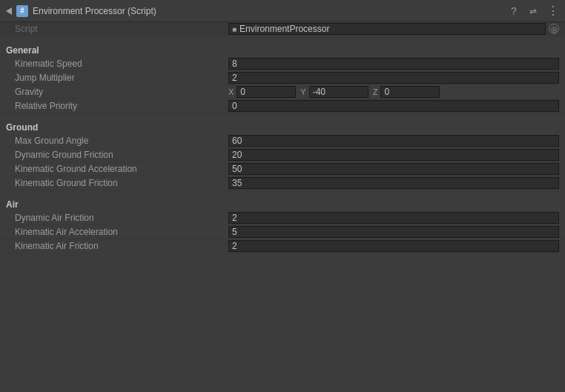 The height and width of the screenshot is (392, 565). What do you see at coordinates (282, 79) in the screenshot?
I see `jump-multiplier-row: Jump Multiplier` at bounding box center [282, 79].